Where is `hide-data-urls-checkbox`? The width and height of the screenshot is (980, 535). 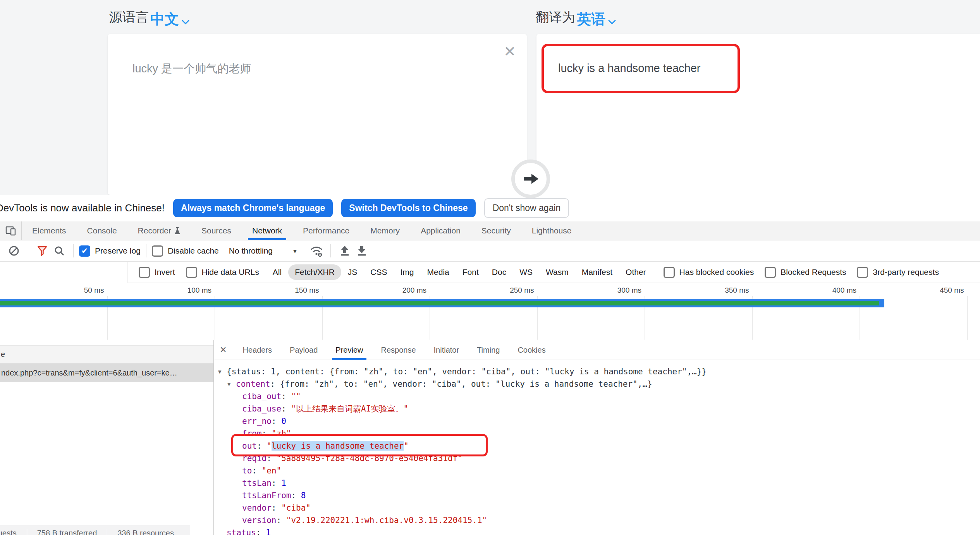 hide-data-urls-checkbox is located at coordinates (191, 273).